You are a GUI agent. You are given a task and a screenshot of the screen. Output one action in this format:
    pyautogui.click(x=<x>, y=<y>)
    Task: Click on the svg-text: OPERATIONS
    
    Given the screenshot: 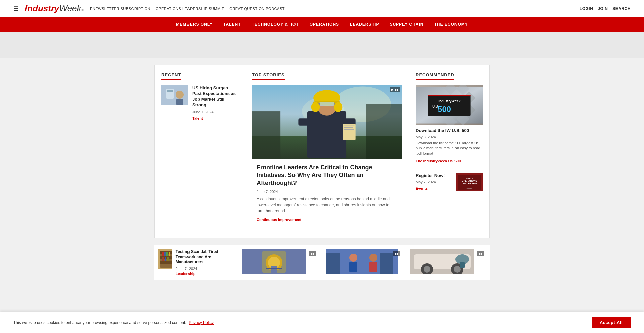 What is the action you would take?
    pyautogui.click(x=469, y=181)
    